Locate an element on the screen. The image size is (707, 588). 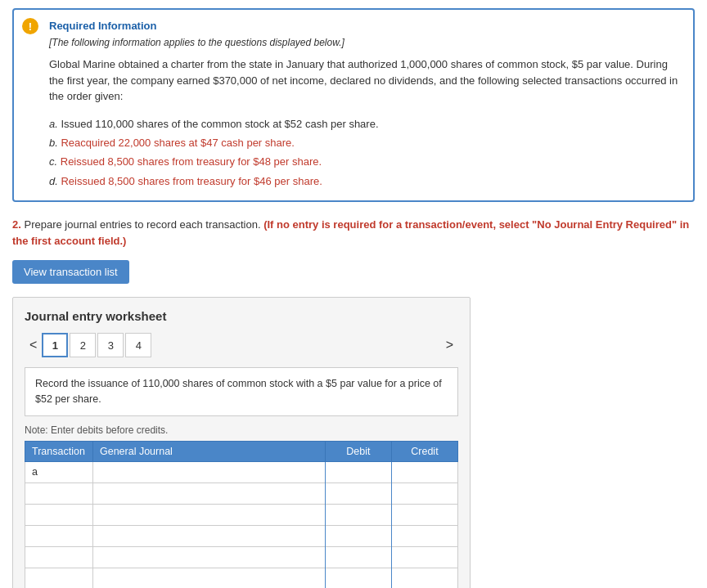
tab-3: 3 is located at coordinates (110, 345).